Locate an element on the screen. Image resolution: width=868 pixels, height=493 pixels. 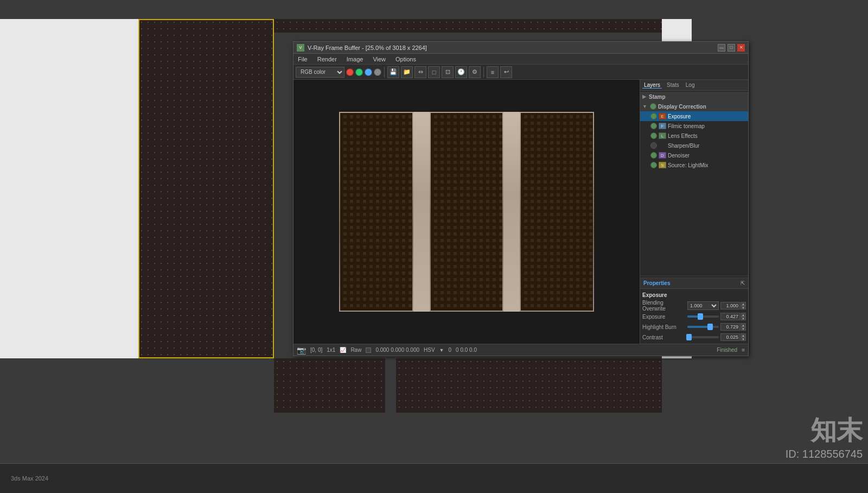
red-dot is located at coordinates (350, 72).